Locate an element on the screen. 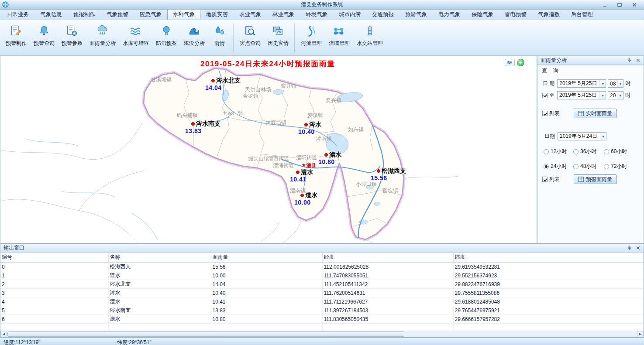 This screenshot has height=345, width=644. duration-radio: 72小时 is located at coordinates (620, 167).